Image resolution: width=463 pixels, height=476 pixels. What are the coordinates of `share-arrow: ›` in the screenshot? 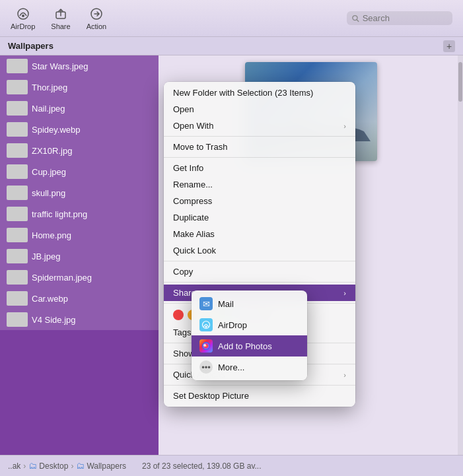 It's located at (345, 293).